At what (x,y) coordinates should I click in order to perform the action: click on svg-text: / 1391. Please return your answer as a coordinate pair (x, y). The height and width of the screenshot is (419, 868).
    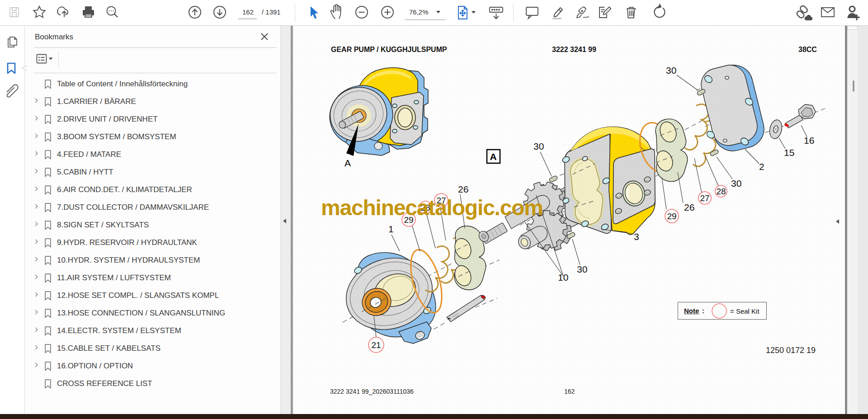
    Looking at the image, I should click on (271, 12).